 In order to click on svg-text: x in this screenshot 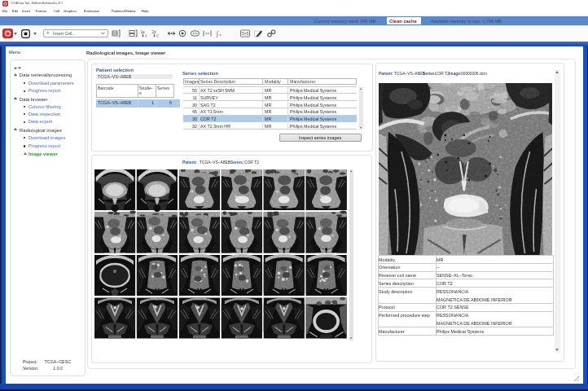, I will do `click(221, 34)`.